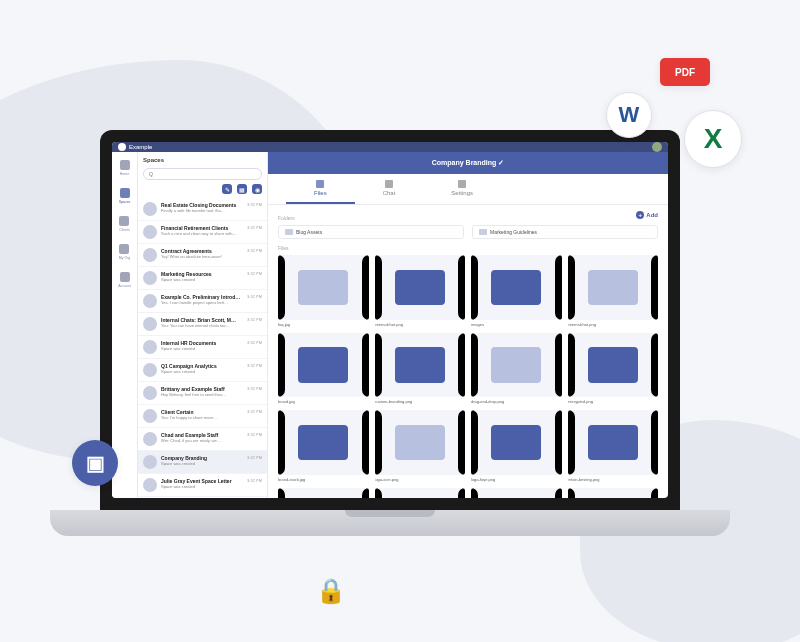 The image size is (800, 642). Describe the element at coordinates (202, 232) in the screenshot. I see `conversation-item: Financial Retirement ClientsSuch a nice …` at that location.